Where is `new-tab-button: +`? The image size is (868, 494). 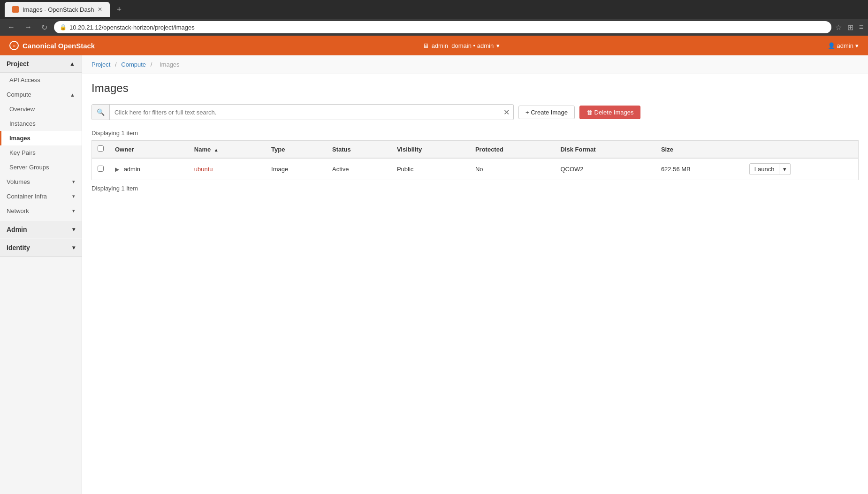 new-tab-button: + is located at coordinates (119, 9).